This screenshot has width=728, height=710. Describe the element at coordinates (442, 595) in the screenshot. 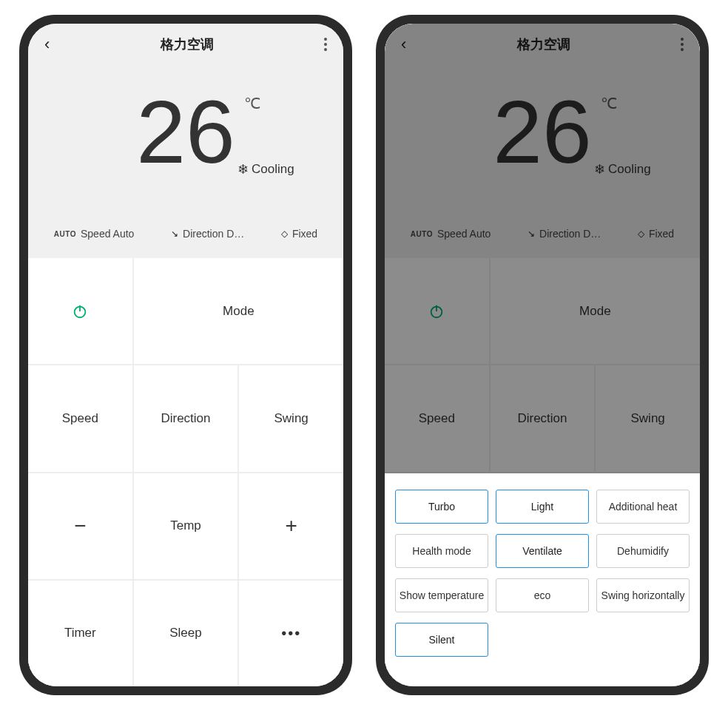

I see `extras-option: Show temperature` at that location.